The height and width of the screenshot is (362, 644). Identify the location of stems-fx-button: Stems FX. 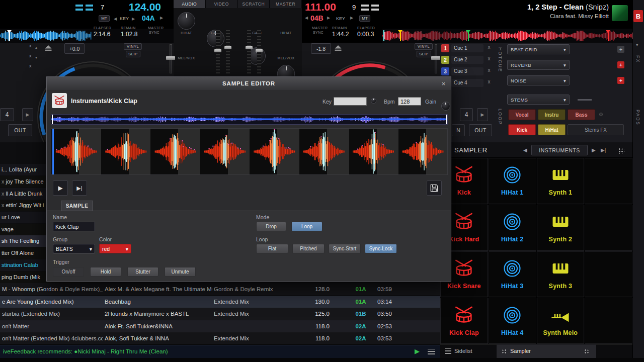
(596, 130).